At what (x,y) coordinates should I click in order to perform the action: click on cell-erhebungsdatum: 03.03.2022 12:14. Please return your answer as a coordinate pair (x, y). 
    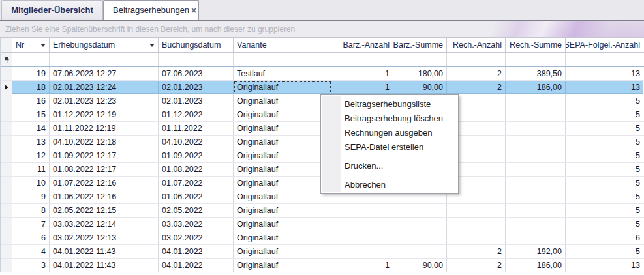
    Looking at the image, I should click on (104, 224).